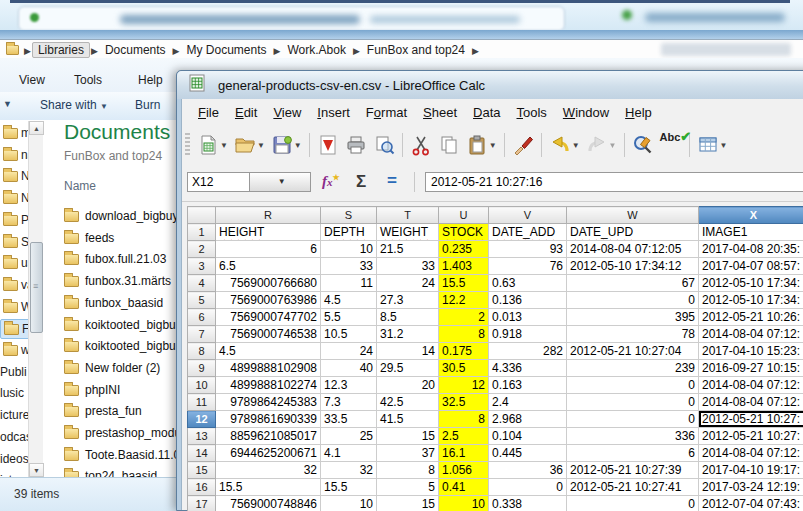  Describe the element at coordinates (408, 454) in the screenshot. I see `cell-T14: 37` at that location.